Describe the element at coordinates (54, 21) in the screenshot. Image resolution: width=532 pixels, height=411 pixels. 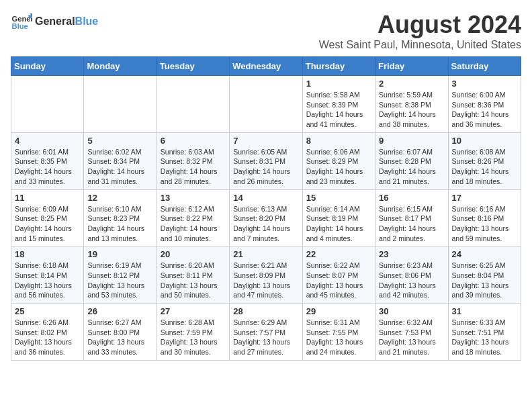
I see `logo: General Blue General Blue` at that location.